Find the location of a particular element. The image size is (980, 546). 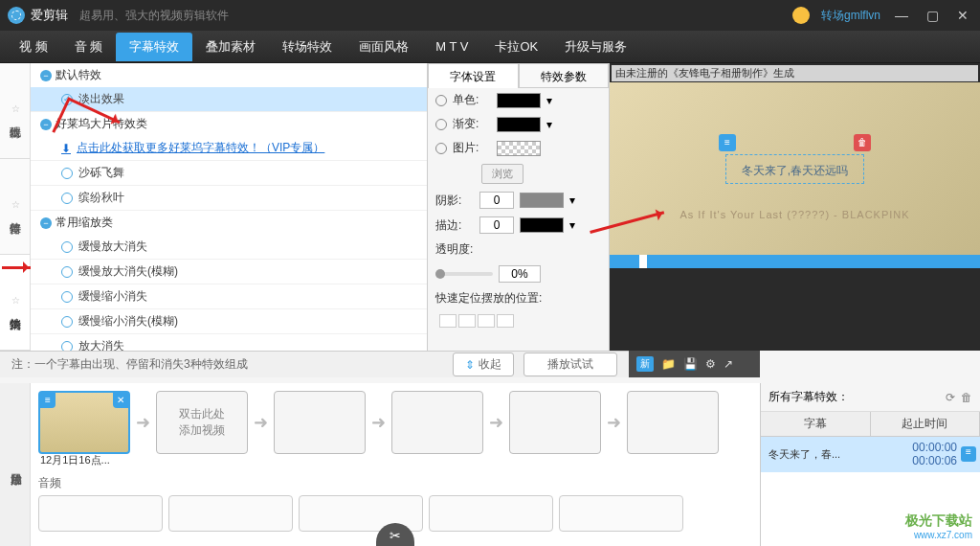

vtab-appear: ☆出现特效 is located at coordinates (15, 111).